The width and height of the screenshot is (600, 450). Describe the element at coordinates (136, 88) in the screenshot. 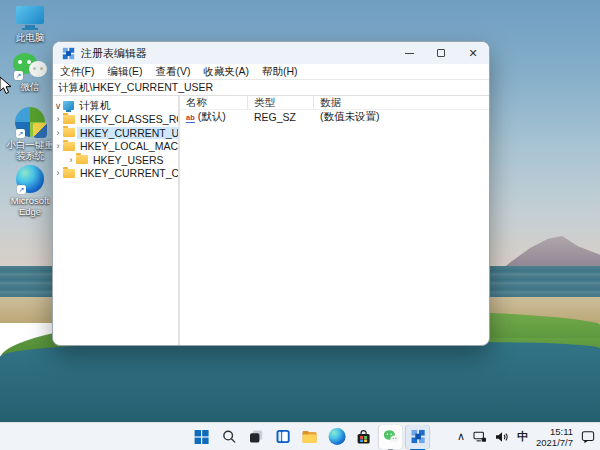

I see `address-path: 计算机\HKEY_CURRENT_USER` at that location.